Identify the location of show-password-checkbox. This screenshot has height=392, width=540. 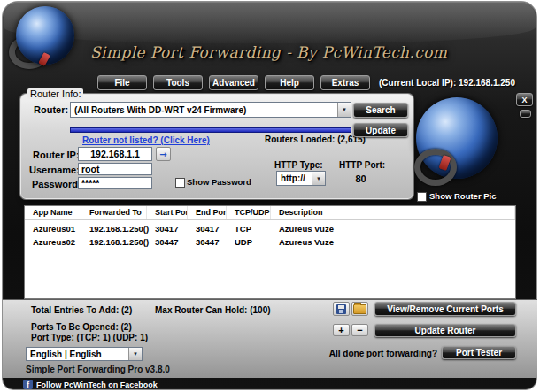
(181, 182).